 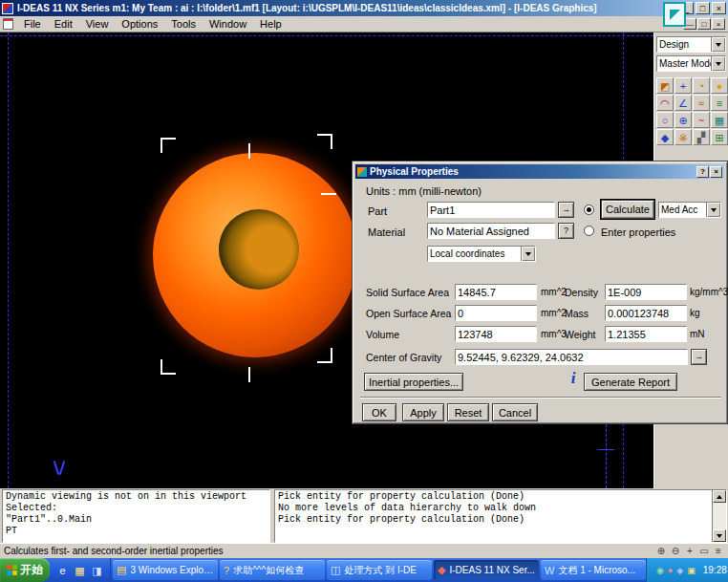 I want to click on menu-tools: Tools, so click(x=183, y=24).